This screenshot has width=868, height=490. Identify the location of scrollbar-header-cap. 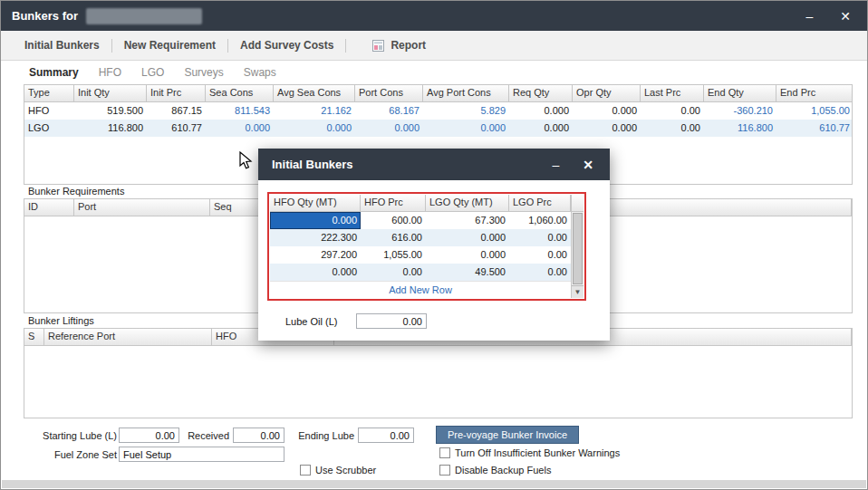
(578, 203).